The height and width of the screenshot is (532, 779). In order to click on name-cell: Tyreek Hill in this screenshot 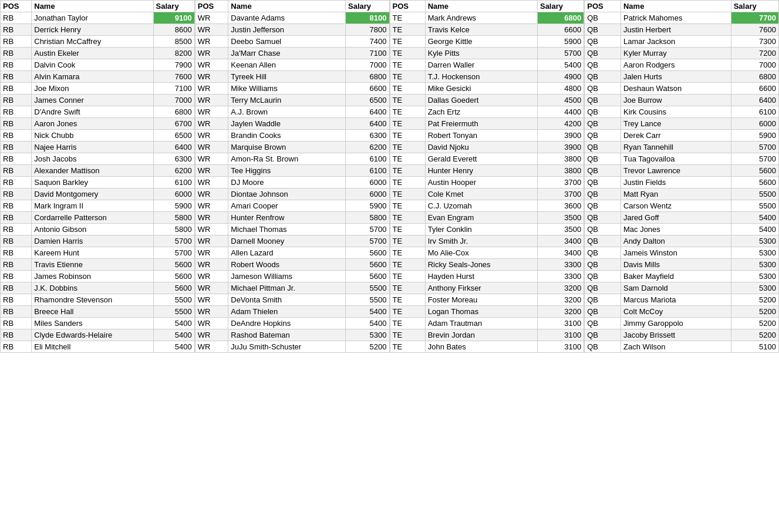, I will do `click(287, 77)`.